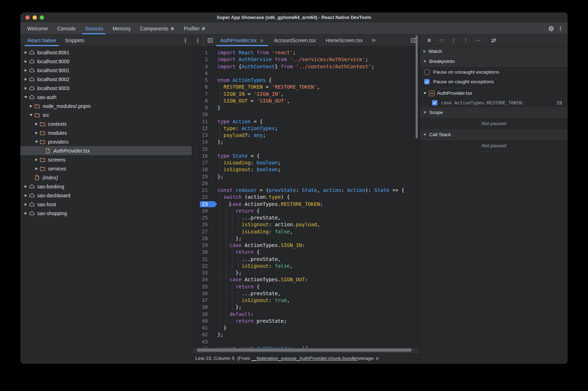 The width and height of the screenshot is (588, 391). Describe the element at coordinates (106, 133) in the screenshot. I see `tree-item-modules: modules` at that location.